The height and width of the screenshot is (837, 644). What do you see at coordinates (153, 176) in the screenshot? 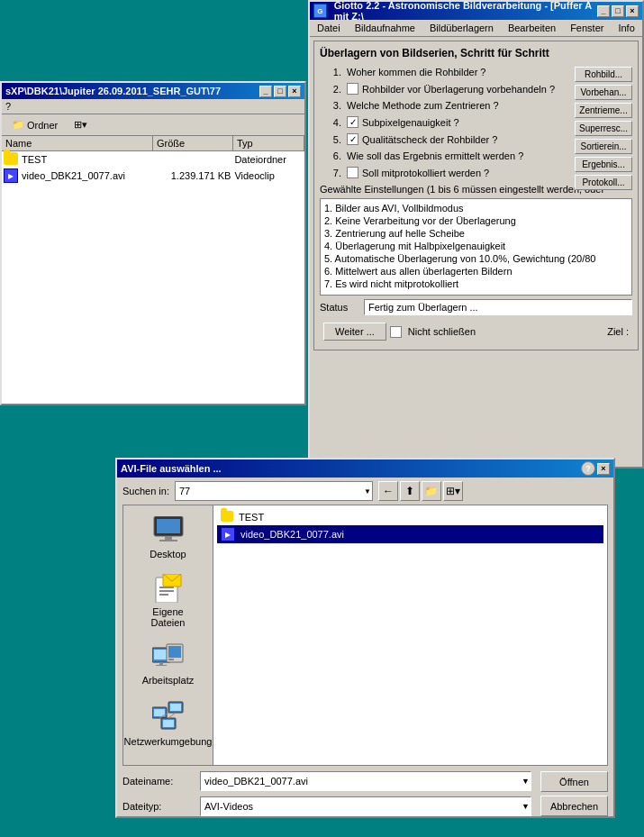
I see `table-row: ▶ video_DBK21_0077.avi 1.239.171 KB Vide…` at bounding box center [153, 176].